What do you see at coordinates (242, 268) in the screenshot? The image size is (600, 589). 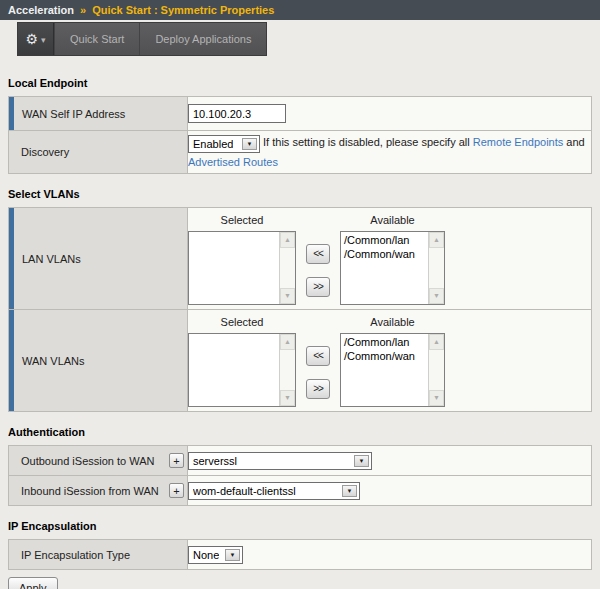 I see `lan-vlans-selected-listbox` at bounding box center [242, 268].